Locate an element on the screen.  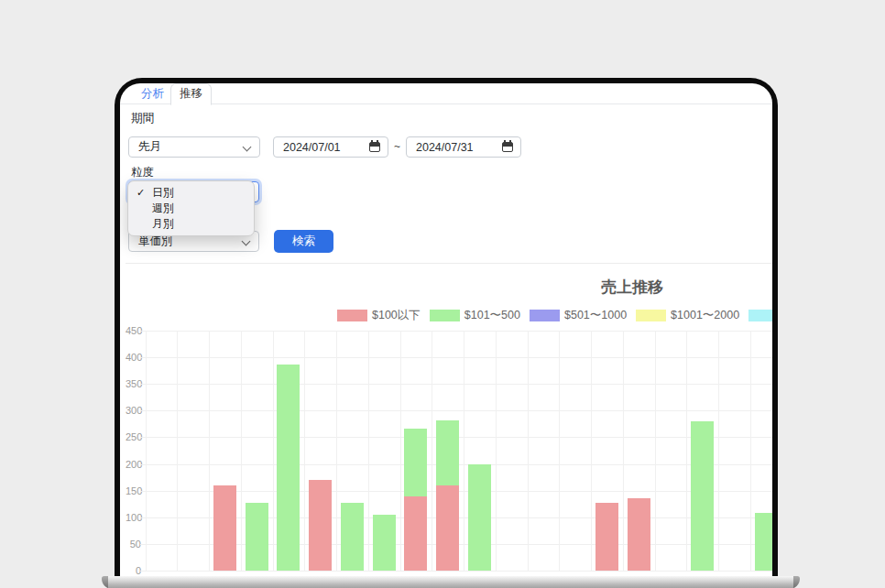
tab-analysis: 分析 is located at coordinates (152, 93).